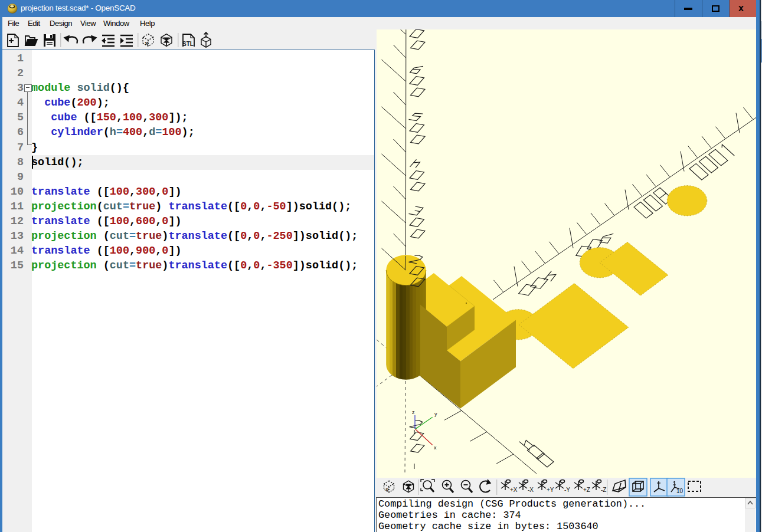 This screenshot has height=532, width=762. Describe the element at coordinates (413, 412) in the screenshot. I see `svg-text: z` at that location.